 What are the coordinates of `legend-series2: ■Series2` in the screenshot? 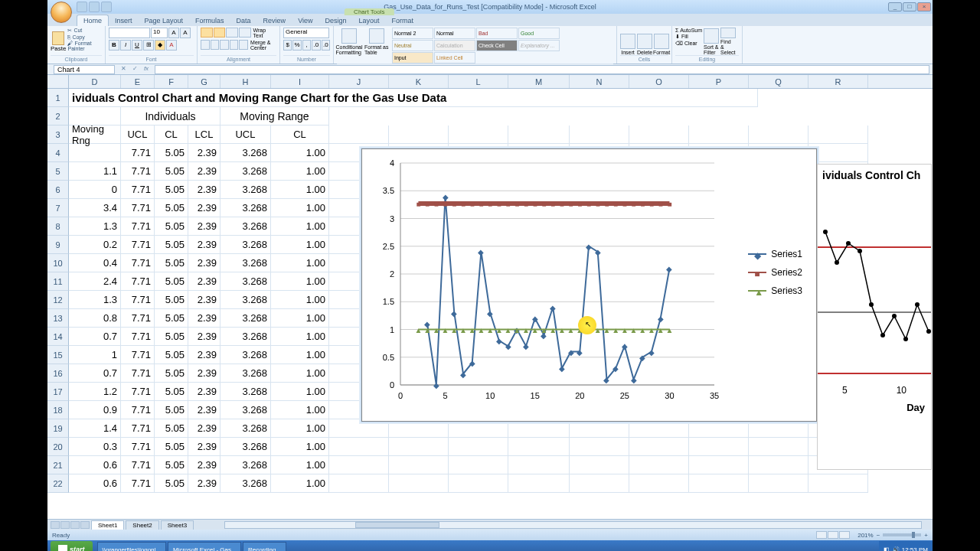 It's located at (775, 272).